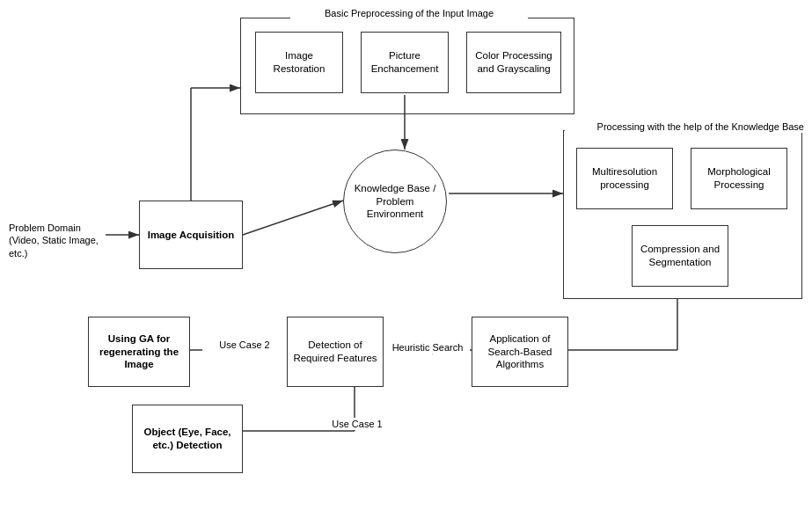 Image resolution: width=812 pixels, height=518 pixels. I want to click on multiresolution-box: Multiresolution processing, so click(625, 179).